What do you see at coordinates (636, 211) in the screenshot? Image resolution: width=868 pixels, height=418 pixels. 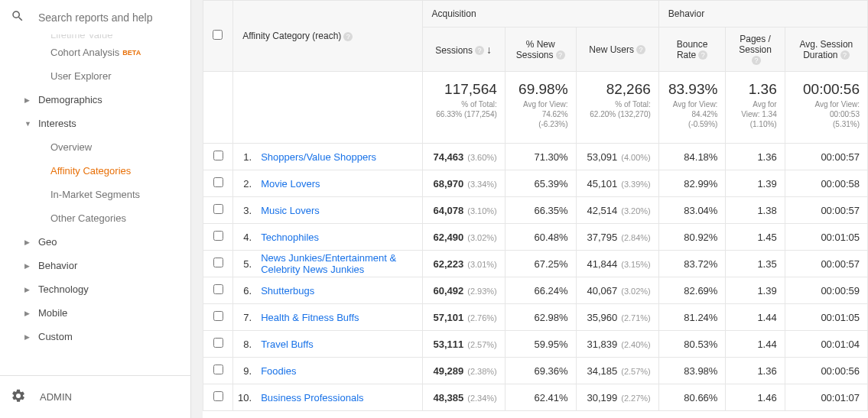 I see `new-users-pct: (3.20%)` at bounding box center [636, 211].